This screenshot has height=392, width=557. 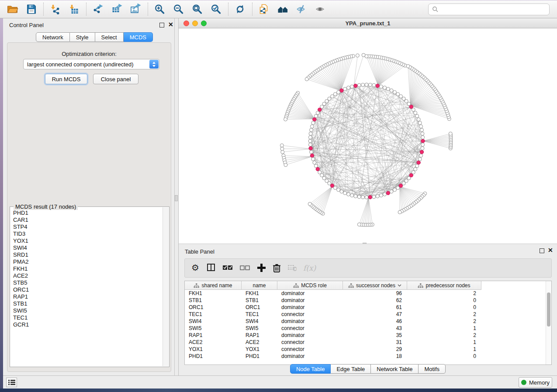 What do you see at coordinates (372, 314) in the screenshot?
I see `cell-successor-nodes: 47` at bounding box center [372, 314].